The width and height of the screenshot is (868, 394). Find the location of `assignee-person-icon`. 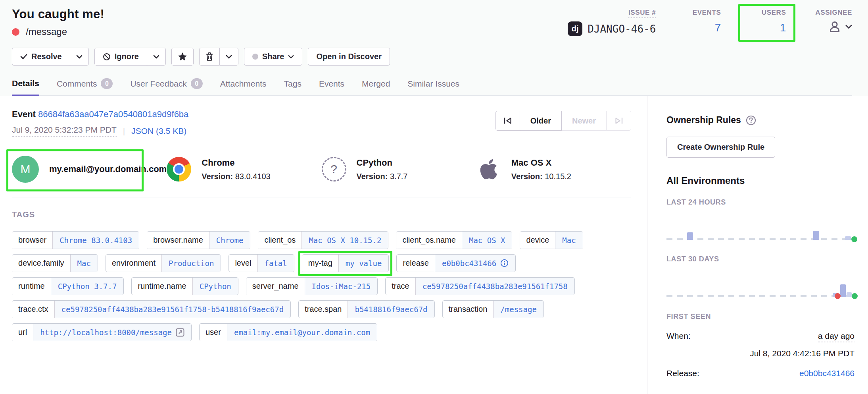

assignee-person-icon is located at coordinates (835, 27).